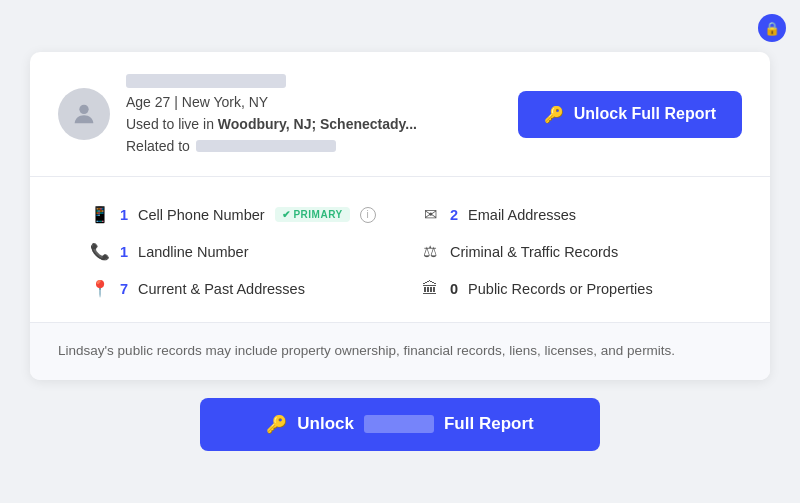 This screenshot has height=503, width=800. Describe the element at coordinates (312, 214) in the screenshot. I see `primary-badge: ✔ PRIMARY` at that location.